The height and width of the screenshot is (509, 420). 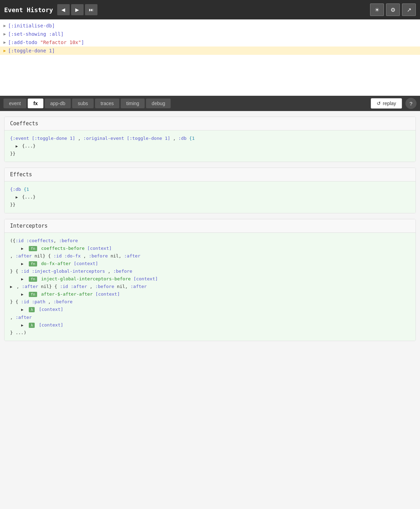 What do you see at coordinates (210, 197) in the screenshot?
I see `effects-body: {:db {1 ▶ {...} }}` at bounding box center [210, 197].